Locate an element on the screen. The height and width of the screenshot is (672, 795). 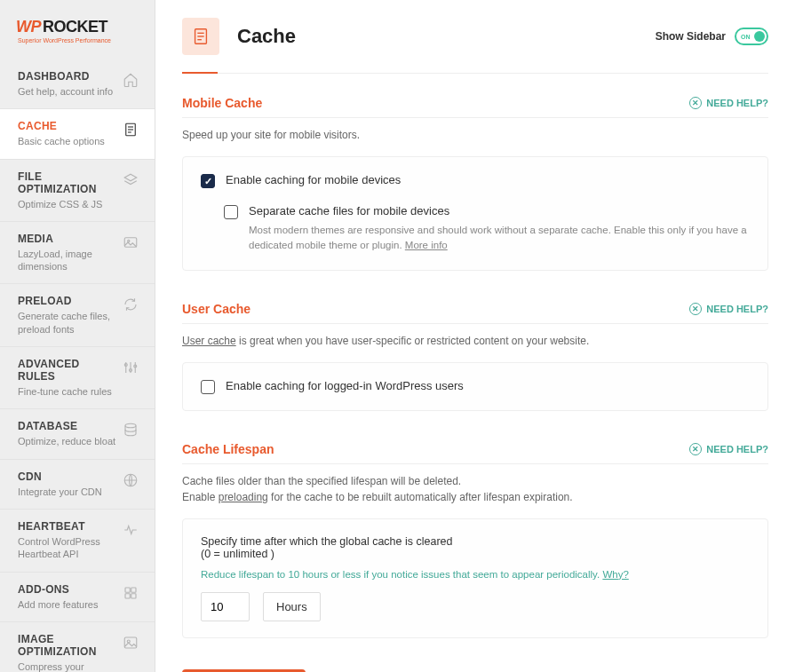
nav-item-cdn: CDN Integrate your CDN is located at coordinates (77, 485).